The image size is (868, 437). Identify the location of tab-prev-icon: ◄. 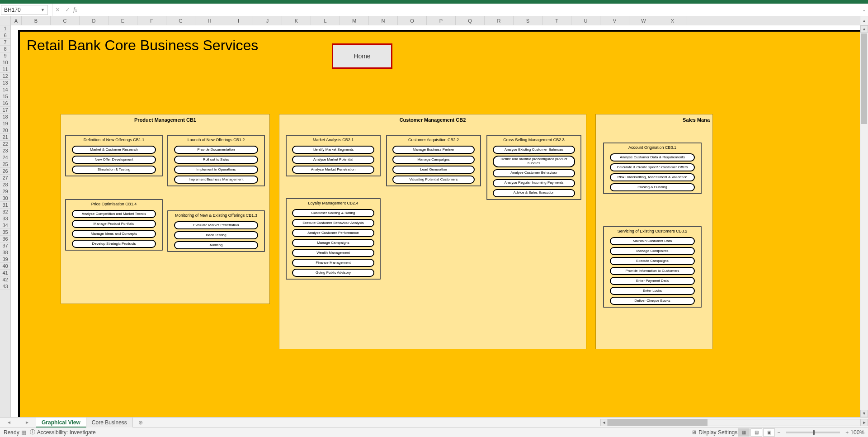
(9, 423).